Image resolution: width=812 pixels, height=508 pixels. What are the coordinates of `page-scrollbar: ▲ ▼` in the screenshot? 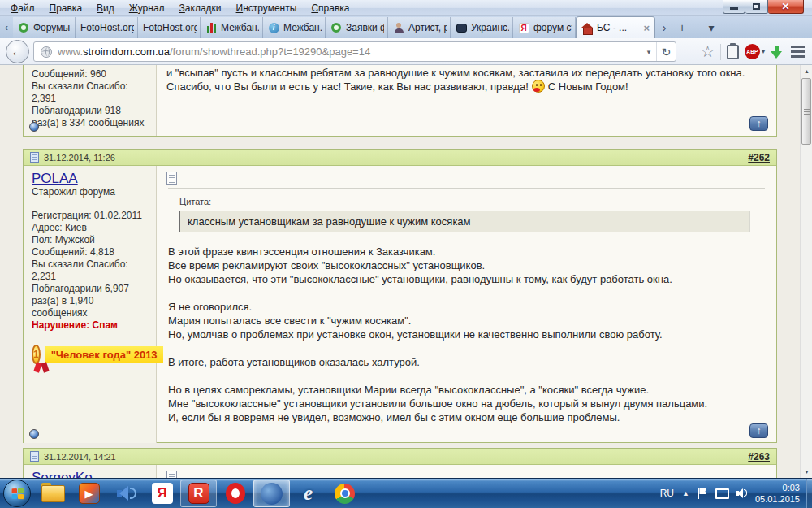 It's located at (806, 271).